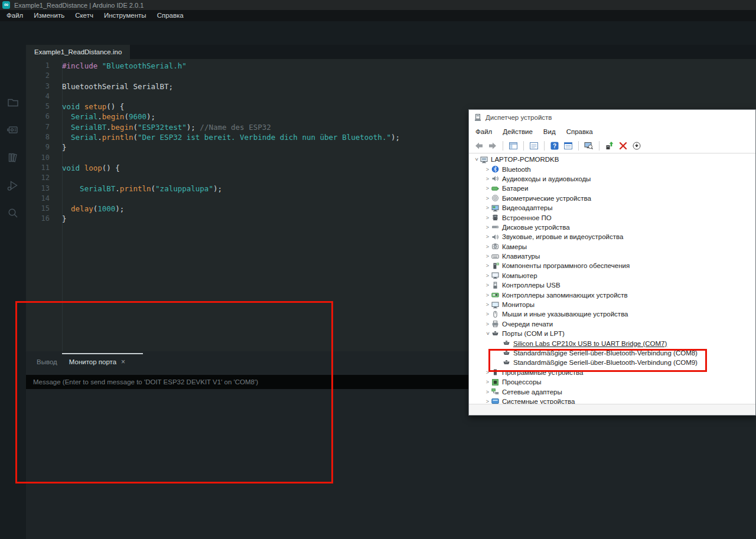  What do you see at coordinates (612, 169) in the screenshot?
I see `device-tree-row: >Bluetooth` at bounding box center [612, 169].